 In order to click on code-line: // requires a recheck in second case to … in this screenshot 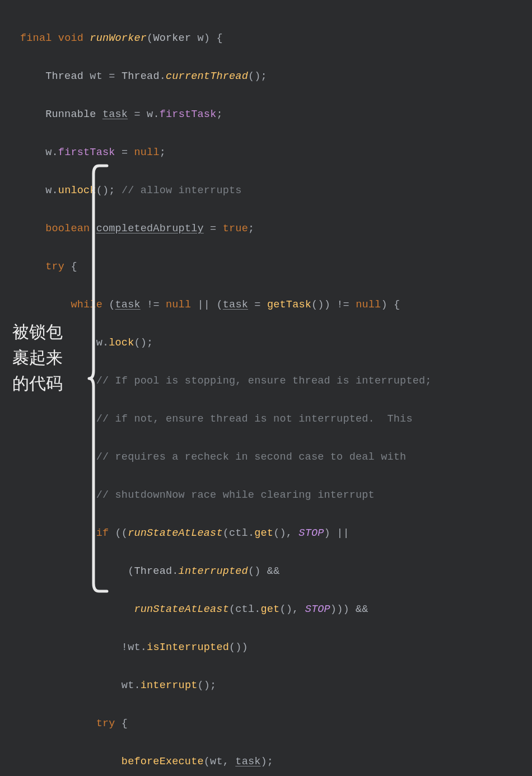, I will do `click(266, 457)`.